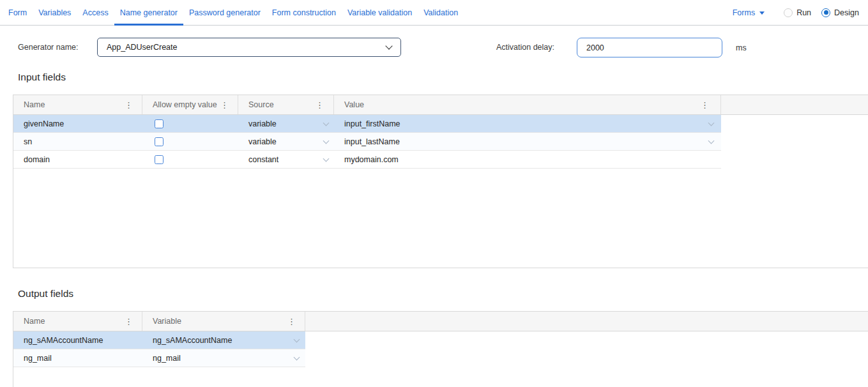  What do you see at coordinates (821, 13) in the screenshot?
I see `mode-radio-group: Run Design` at bounding box center [821, 13].